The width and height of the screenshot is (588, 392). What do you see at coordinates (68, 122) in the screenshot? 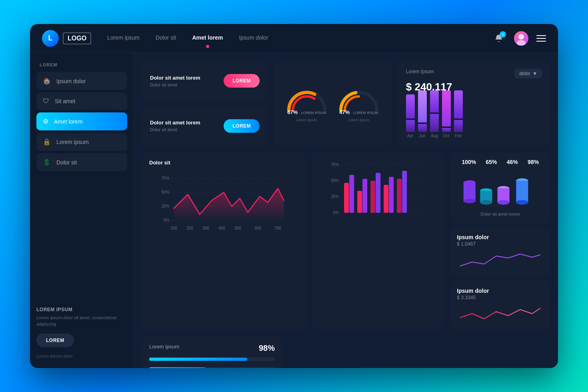
I see `sidebar-label-amet-lorem: Amet lorem` at bounding box center [68, 122].